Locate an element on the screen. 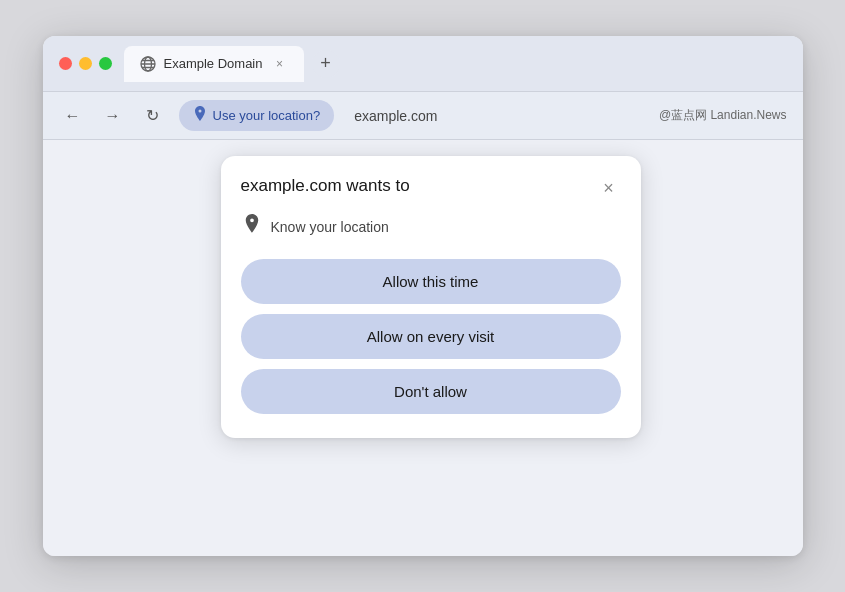  popup-close-button: × is located at coordinates (609, 188).